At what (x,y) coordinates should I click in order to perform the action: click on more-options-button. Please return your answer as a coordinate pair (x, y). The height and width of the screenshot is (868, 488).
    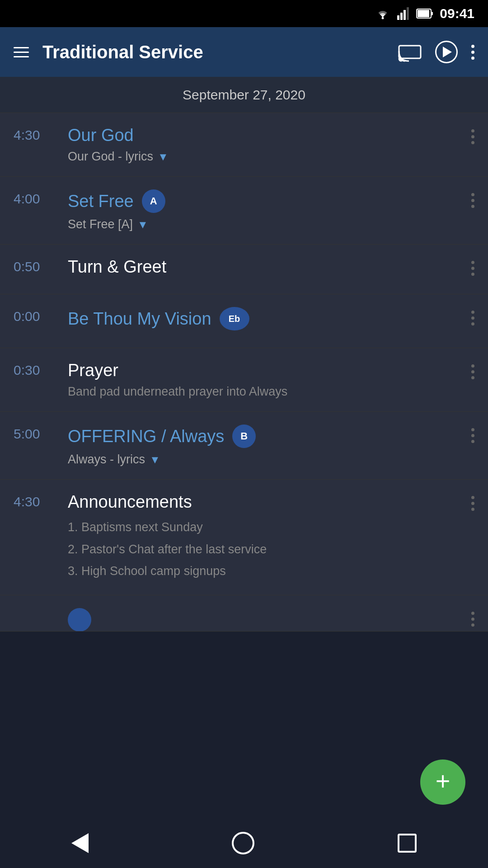
    Looking at the image, I should click on (473, 52).